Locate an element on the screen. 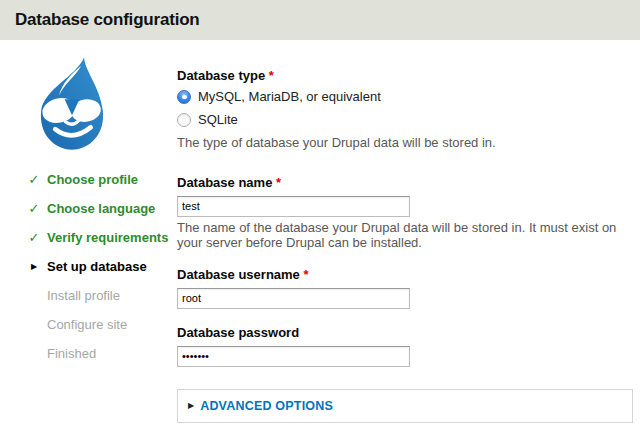 Image resolution: width=640 pixels, height=436 pixels. page-header: Database configuration is located at coordinates (320, 20).